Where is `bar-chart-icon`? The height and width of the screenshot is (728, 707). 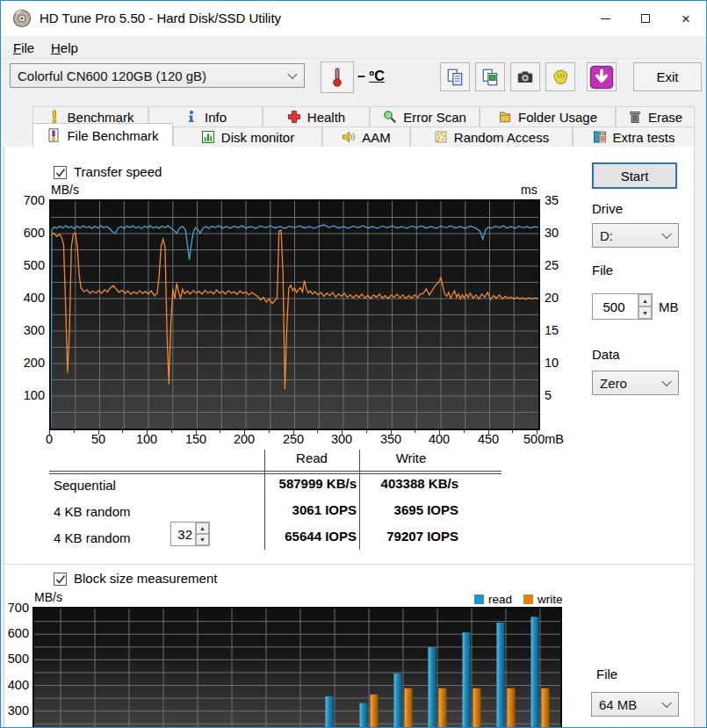 bar-chart-icon is located at coordinates (208, 137).